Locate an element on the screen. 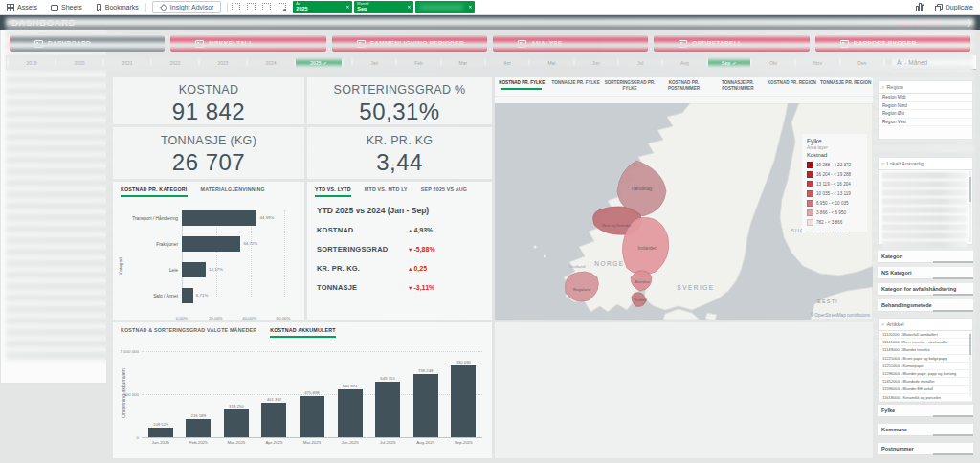 Image resolution: width=980 pixels, height=463 pixels. search-icon: ⌕ is located at coordinates (882, 88).